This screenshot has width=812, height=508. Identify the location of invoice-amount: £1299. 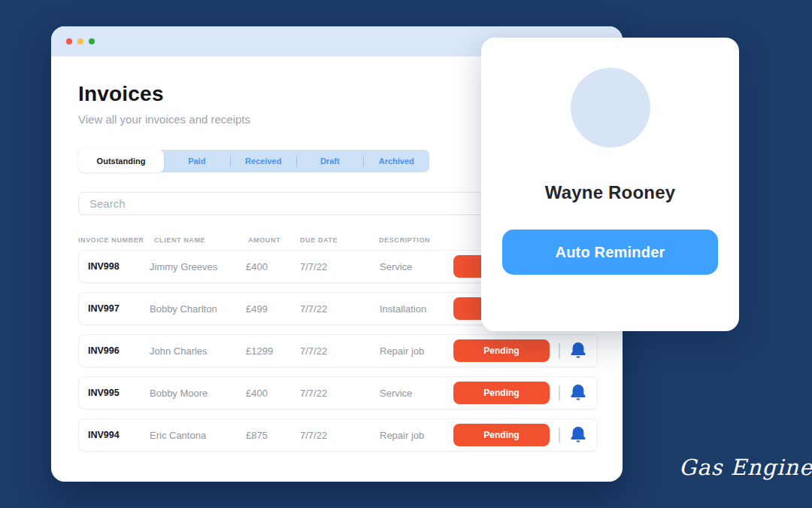
(273, 351).